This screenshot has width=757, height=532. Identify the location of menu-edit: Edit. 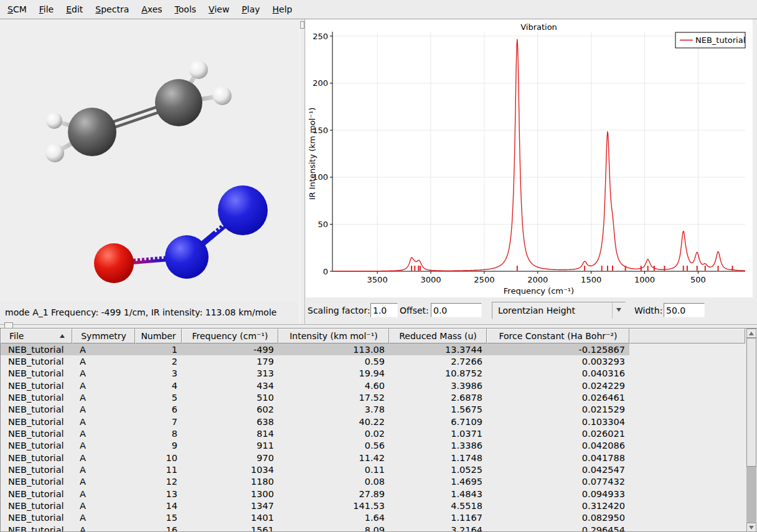
(75, 9).